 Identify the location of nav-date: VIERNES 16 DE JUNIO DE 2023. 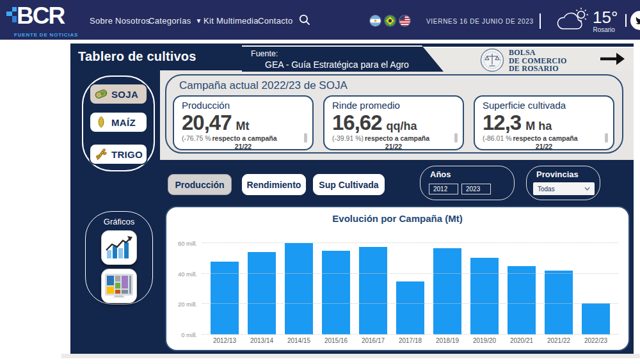
(480, 22).